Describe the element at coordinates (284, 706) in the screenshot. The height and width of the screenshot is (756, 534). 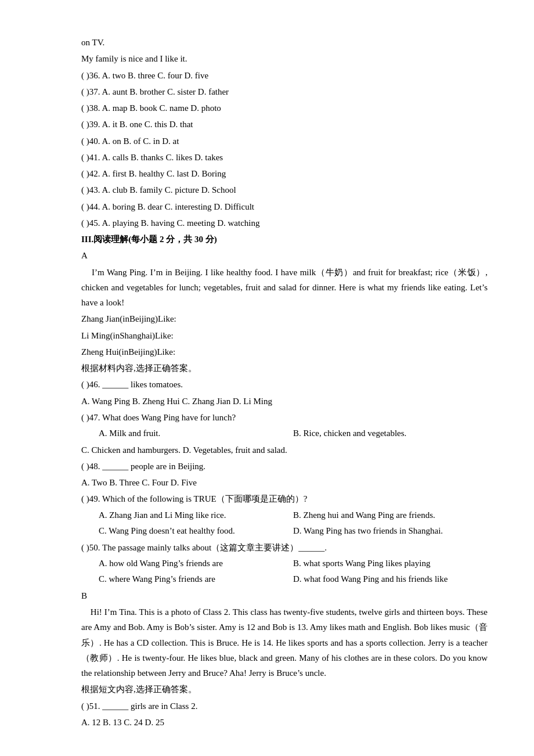
I see `q51-text: ( )51. ______ girls are in Class 2.` at that location.